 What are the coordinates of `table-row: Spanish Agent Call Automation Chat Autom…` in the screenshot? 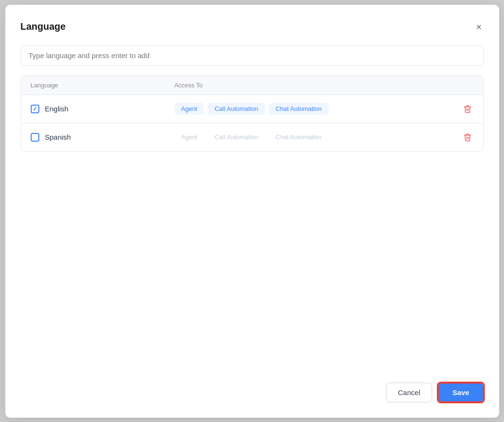 It's located at (252, 137).